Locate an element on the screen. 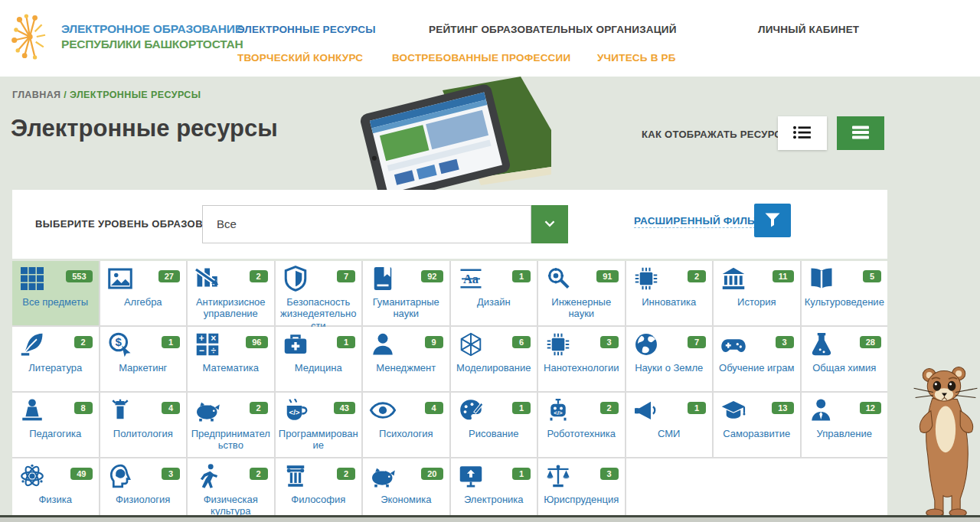 This screenshot has height=522, width=980. subject-card: 49Физика is located at coordinates (55, 487).